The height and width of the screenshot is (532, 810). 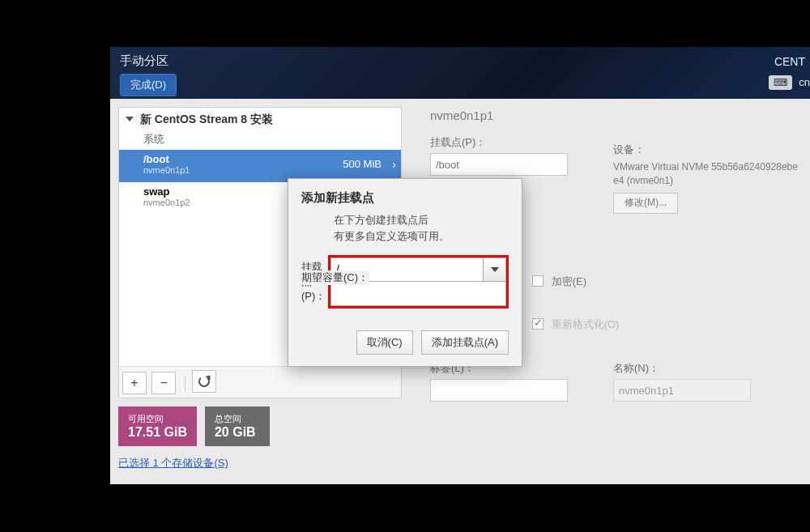 I want to click on distro-label: CENT, so click(x=789, y=62).